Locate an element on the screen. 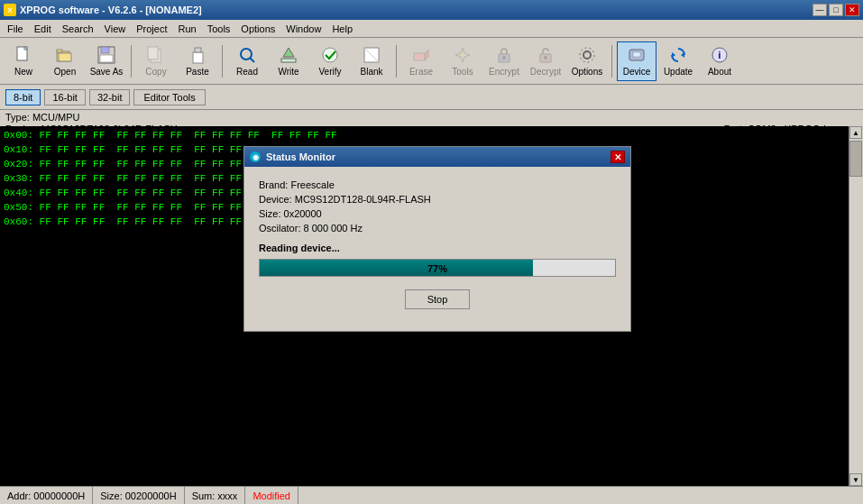  paste-icon is located at coordinates (197, 55).